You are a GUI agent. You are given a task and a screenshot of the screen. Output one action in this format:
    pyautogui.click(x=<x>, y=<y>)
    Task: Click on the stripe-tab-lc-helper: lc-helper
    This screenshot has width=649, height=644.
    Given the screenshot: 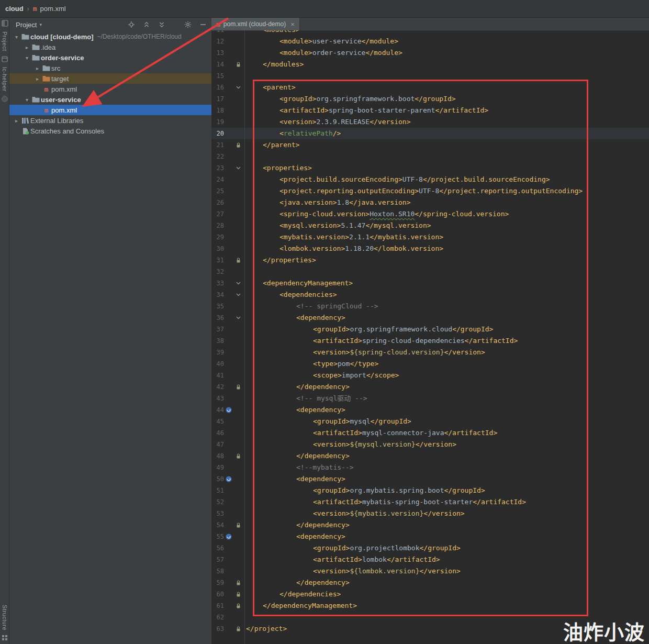 What is the action you would take?
    pyautogui.click(x=5, y=80)
    